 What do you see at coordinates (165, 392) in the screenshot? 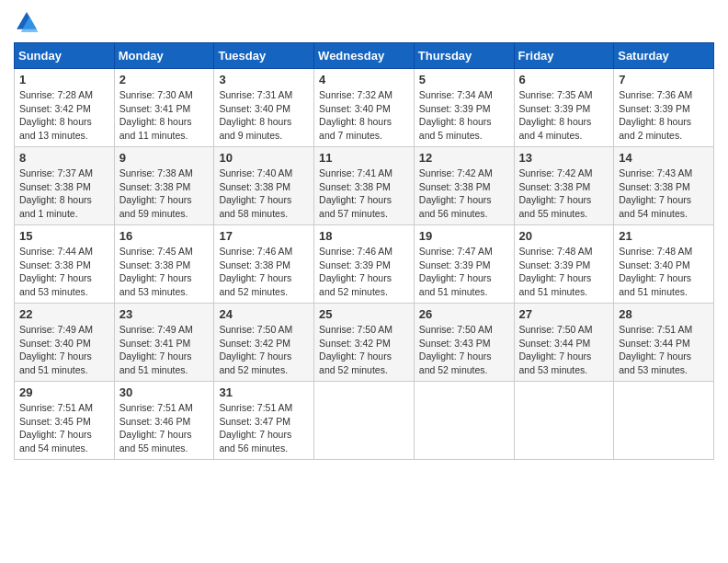
I see `day-number: 30` at bounding box center [165, 392].